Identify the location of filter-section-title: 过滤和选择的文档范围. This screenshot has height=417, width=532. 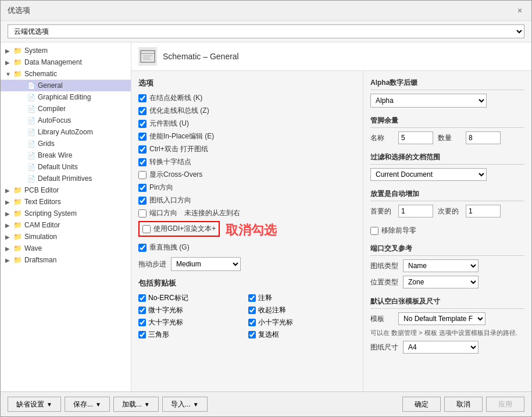
(448, 158).